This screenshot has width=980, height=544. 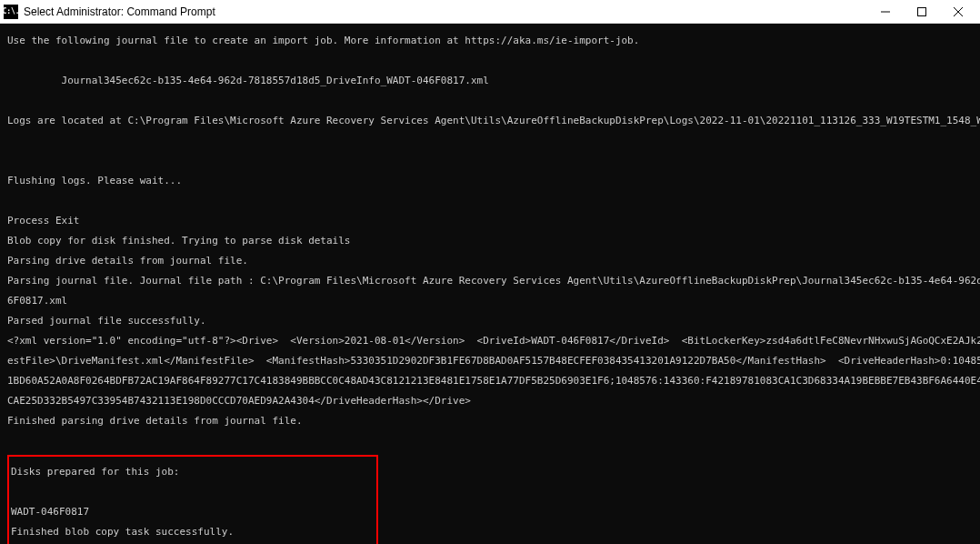 I want to click on maximize-button, so click(x=922, y=11).